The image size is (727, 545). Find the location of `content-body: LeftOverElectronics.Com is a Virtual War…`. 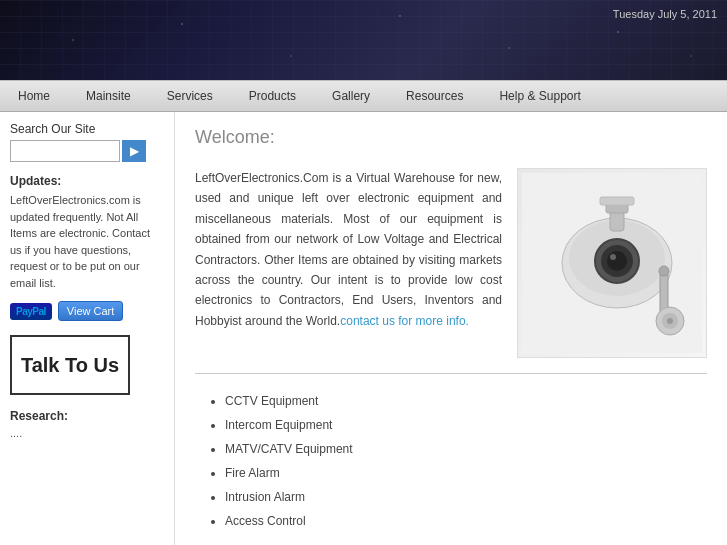

content-body: LeftOverElectronics.Com is a Virtual War… is located at coordinates (348, 263).